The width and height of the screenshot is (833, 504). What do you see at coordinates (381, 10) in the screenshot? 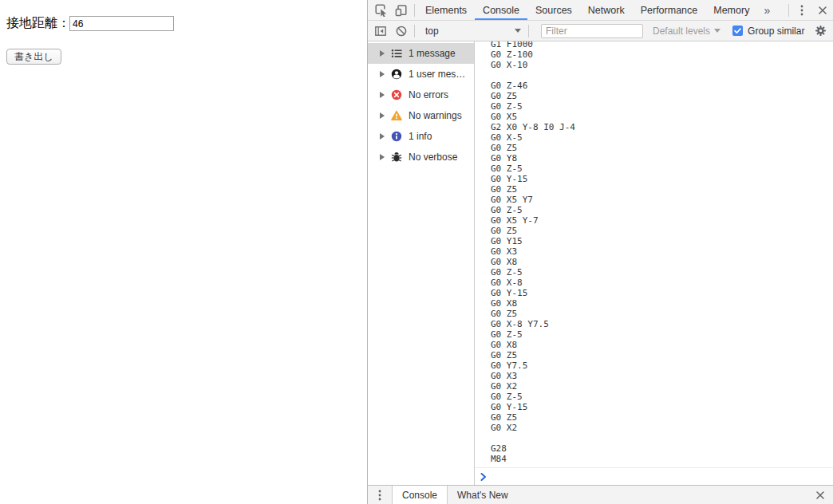
I see `inspect-element-button` at bounding box center [381, 10].